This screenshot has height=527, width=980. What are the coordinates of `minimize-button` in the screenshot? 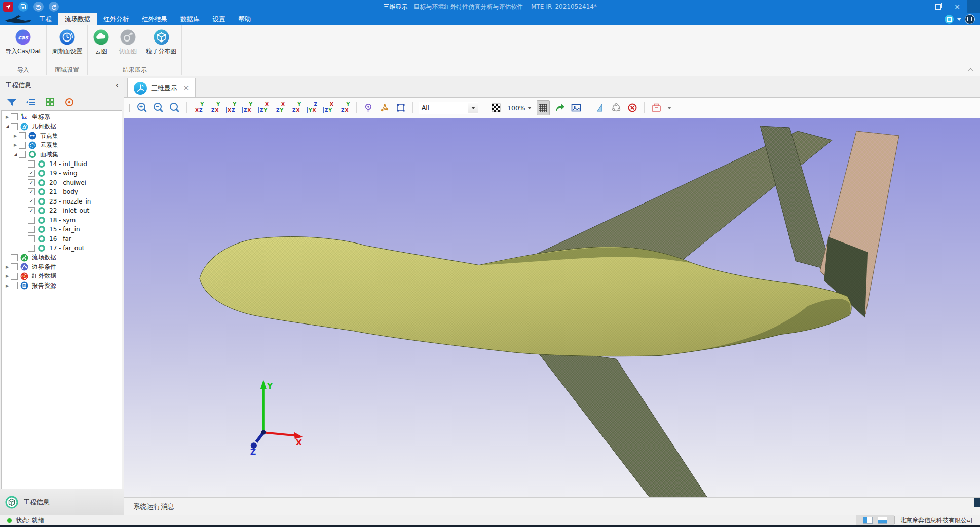 It's located at (919, 7).